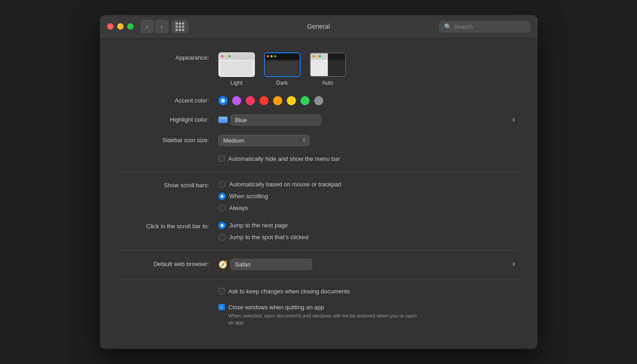  Describe the element at coordinates (319, 26) in the screenshot. I see `window-title: General` at that location.